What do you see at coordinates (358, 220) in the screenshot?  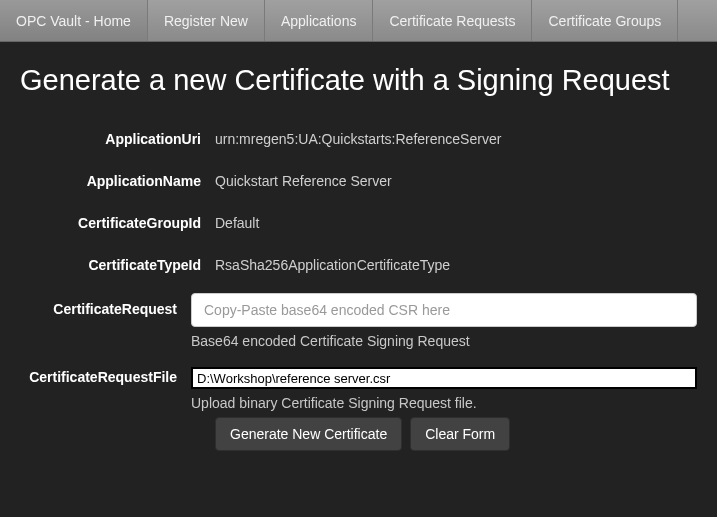 I see `row-certificate-group-id: CertificateGroupId Default` at bounding box center [358, 220].